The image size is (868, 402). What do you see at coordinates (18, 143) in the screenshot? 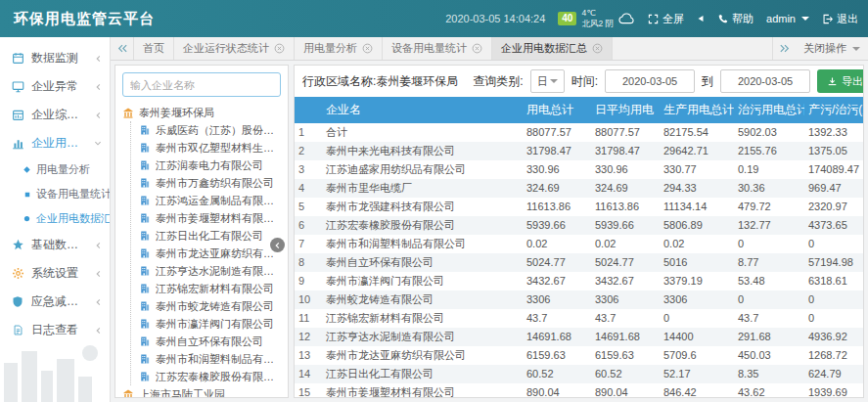
I see `chart-bar-icon` at bounding box center [18, 143].